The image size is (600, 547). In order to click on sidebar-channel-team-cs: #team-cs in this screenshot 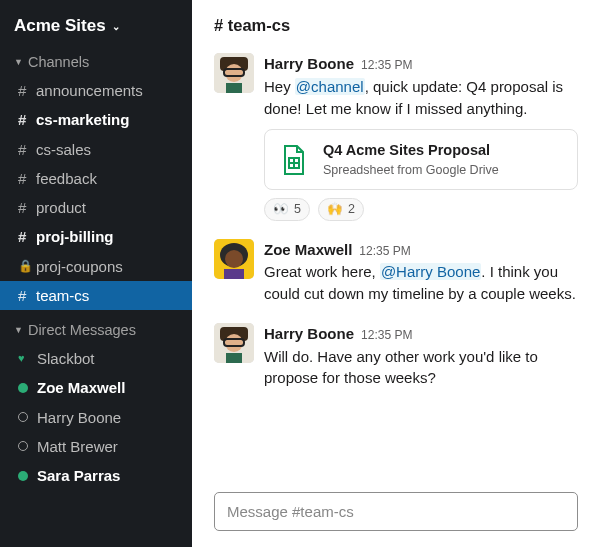, I will do `click(96, 296)`.